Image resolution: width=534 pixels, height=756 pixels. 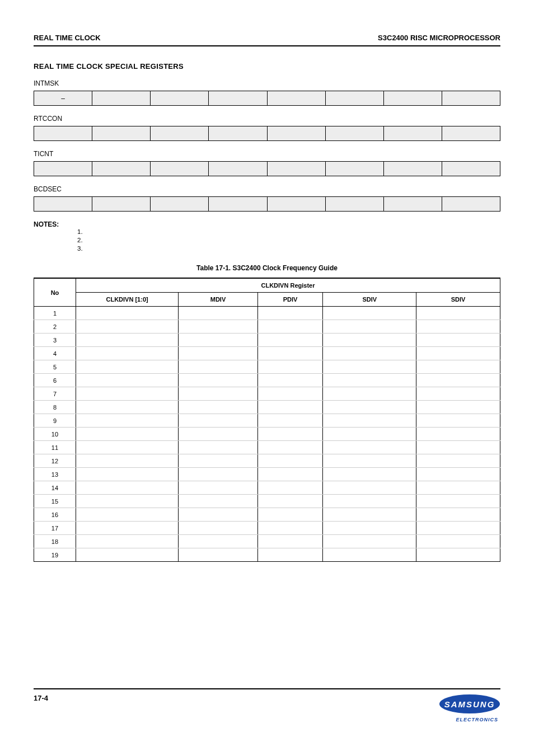 I want to click on table-row: 15, so click(x=268, y=501).